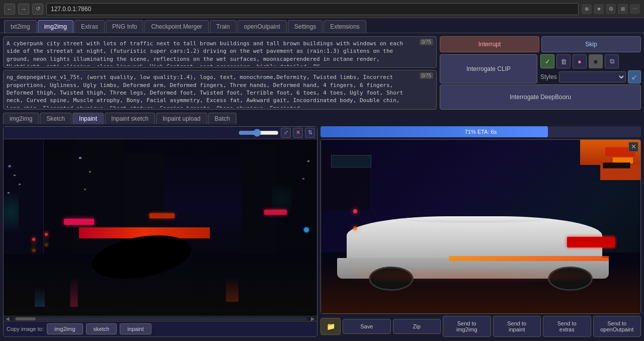  I want to click on right-panel: Interrupt Skip Interrogate CLIP ✓ 🗑 ● ■ …, so click(540, 73).